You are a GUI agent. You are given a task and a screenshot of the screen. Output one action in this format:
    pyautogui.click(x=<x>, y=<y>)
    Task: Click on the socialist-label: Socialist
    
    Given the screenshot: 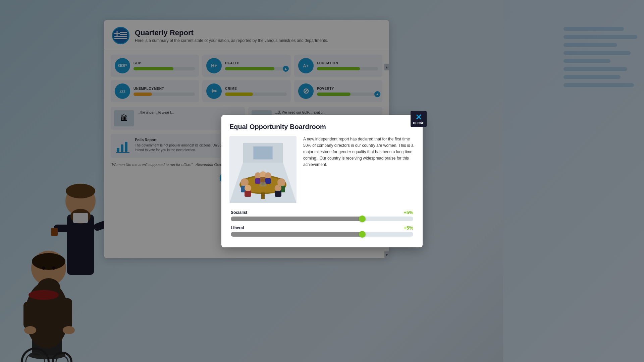 What is the action you would take?
    pyautogui.click(x=239, y=213)
    